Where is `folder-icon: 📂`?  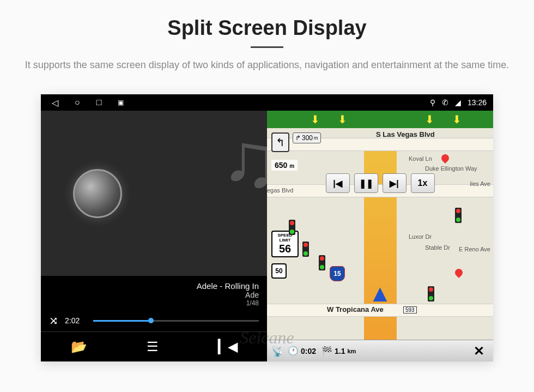
folder-icon: 📂 is located at coordinates (79, 347).